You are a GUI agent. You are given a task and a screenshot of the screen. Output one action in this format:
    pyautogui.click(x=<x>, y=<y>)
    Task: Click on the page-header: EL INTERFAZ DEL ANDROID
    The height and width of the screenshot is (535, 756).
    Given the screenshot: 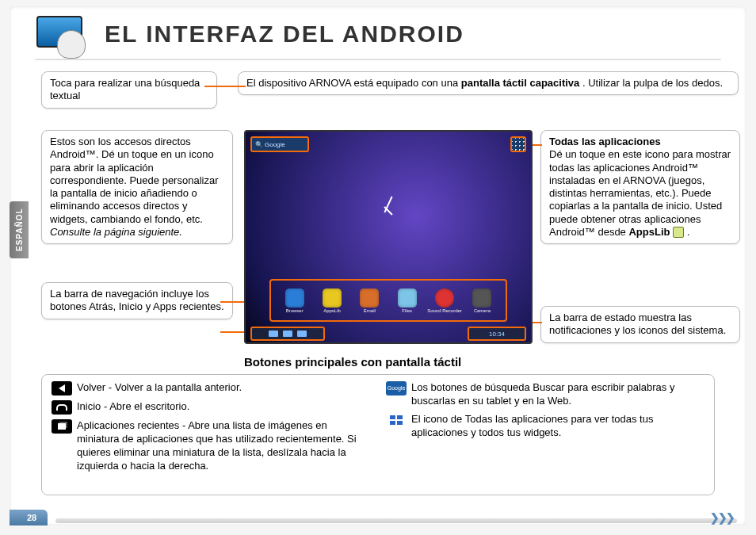 What is the action you would take?
    pyautogui.click(x=378, y=34)
    